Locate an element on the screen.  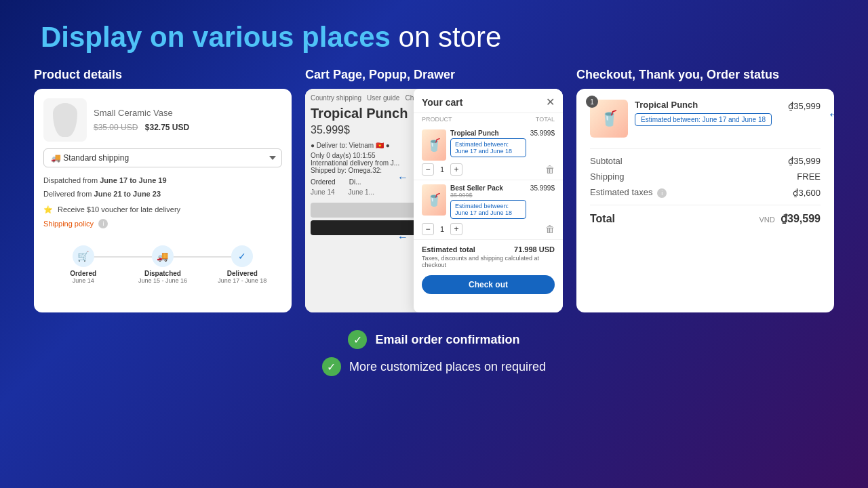
cart-item-1-qty: − 1 + 🗑 is located at coordinates (488, 169).